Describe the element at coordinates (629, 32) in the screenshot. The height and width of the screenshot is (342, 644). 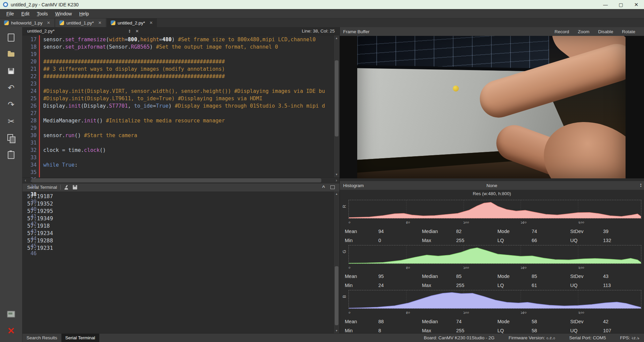
I see `rotate-button: Rotate` at that location.